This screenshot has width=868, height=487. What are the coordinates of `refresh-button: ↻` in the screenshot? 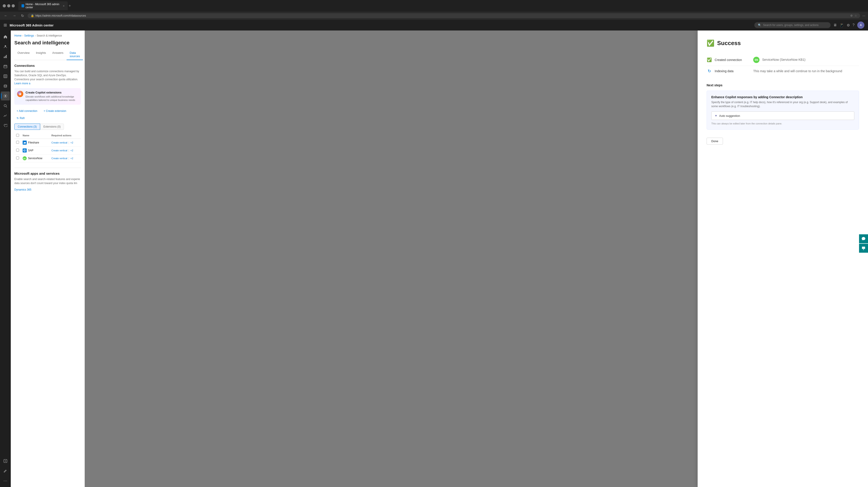 It's located at (23, 16).